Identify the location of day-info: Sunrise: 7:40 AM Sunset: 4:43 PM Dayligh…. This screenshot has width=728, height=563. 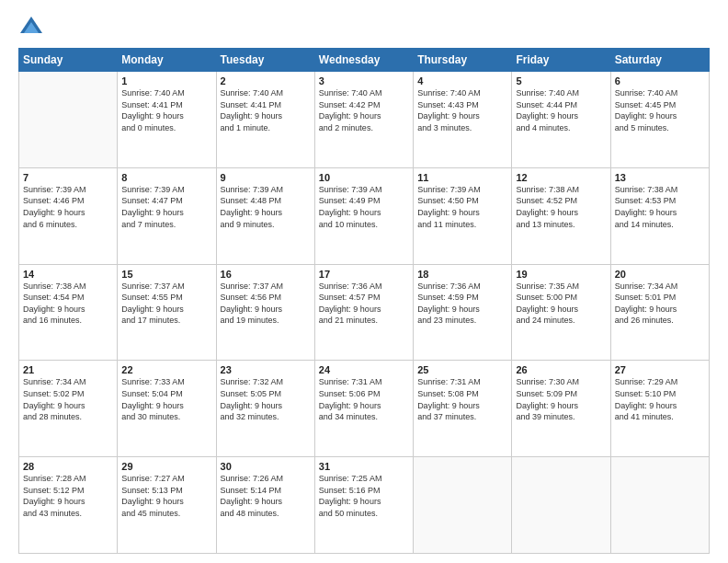
(462, 110).